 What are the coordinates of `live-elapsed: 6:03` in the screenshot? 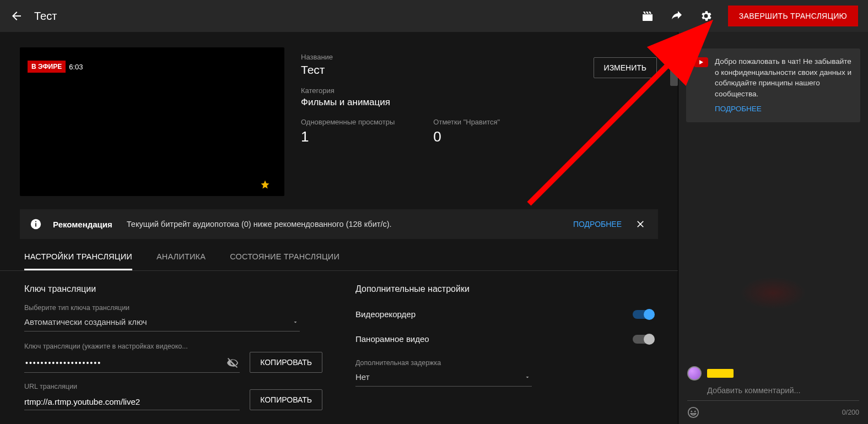 It's located at (76, 67).